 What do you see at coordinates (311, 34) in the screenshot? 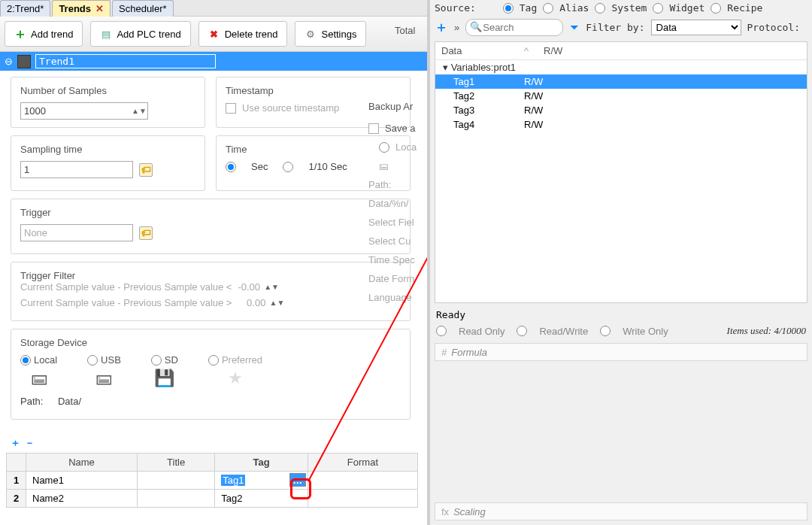
I see `gear-icon: ⚙` at bounding box center [311, 34].